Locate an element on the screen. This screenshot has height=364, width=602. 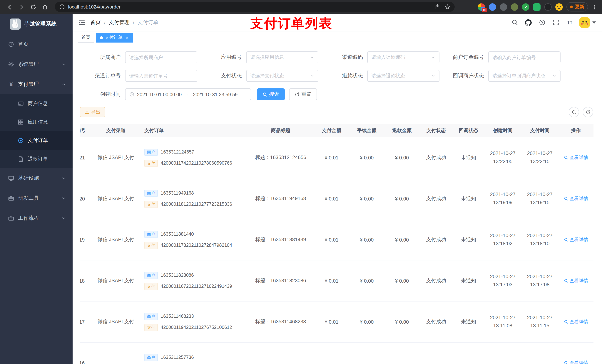
export-button: 导出 is located at coordinates (92, 112).